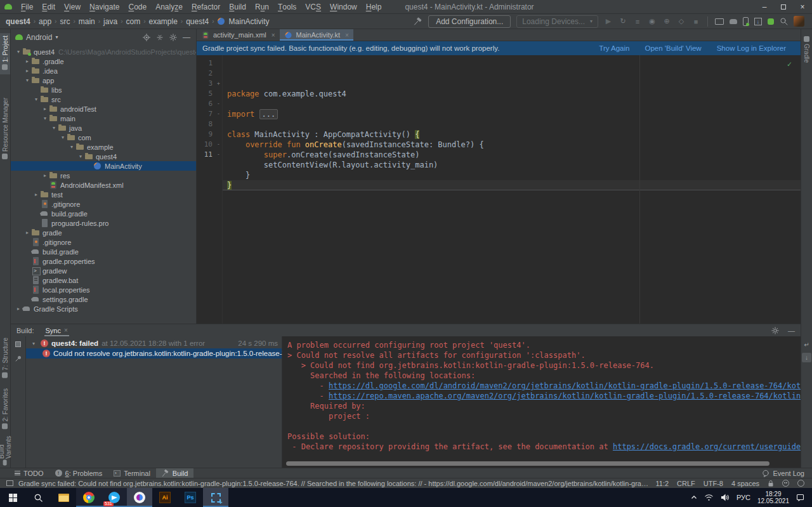 This screenshot has height=507, width=812. I want to click on menu-help: Help, so click(374, 6).